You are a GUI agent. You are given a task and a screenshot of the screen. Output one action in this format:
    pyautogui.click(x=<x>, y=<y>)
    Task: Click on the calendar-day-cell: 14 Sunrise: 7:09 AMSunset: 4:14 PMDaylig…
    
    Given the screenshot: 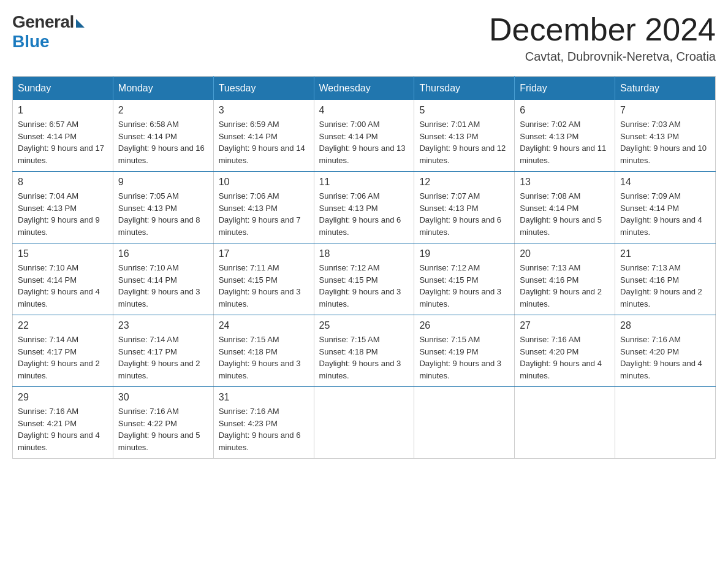 What is the action you would take?
    pyautogui.click(x=665, y=207)
    